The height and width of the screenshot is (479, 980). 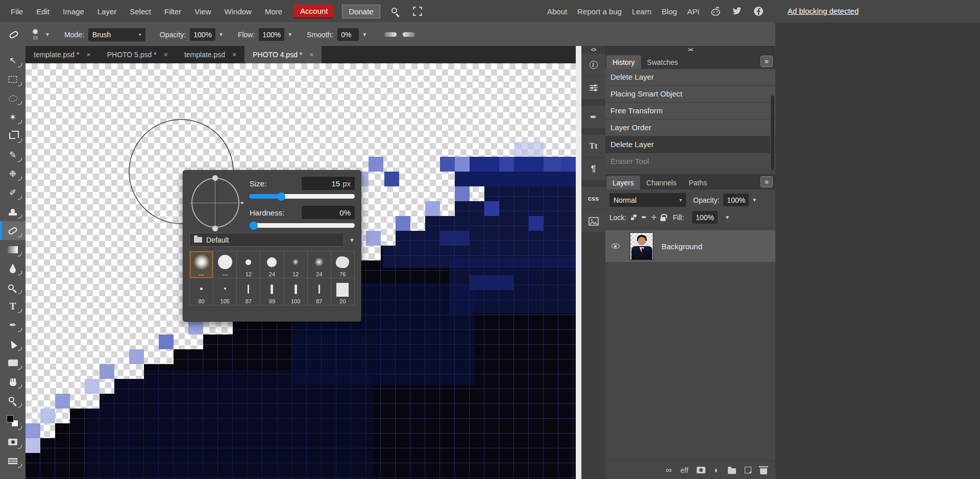 What do you see at coordinates (13, 287) in the screenshot?
I see `tool-dodge` at bounding box center [13, 287].